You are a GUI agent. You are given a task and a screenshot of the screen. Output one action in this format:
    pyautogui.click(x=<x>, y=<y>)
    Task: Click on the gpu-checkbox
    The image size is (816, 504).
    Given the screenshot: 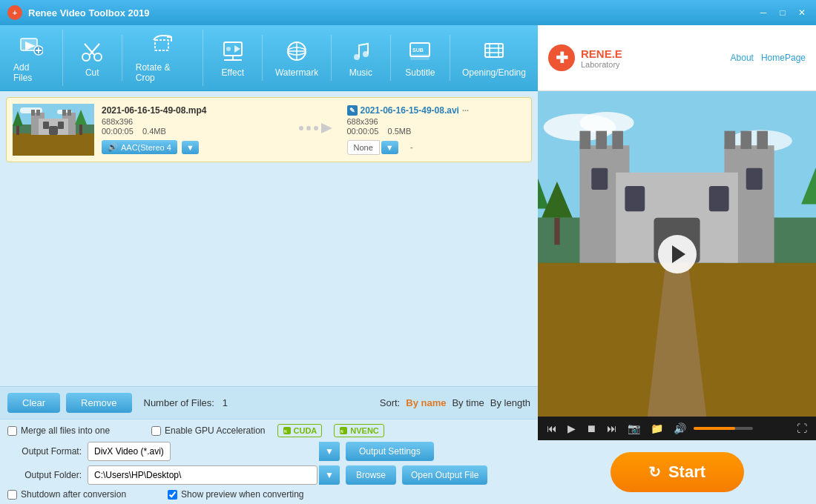 What is the action you would take?
    pyautogui.click(x=156, y=431)
    